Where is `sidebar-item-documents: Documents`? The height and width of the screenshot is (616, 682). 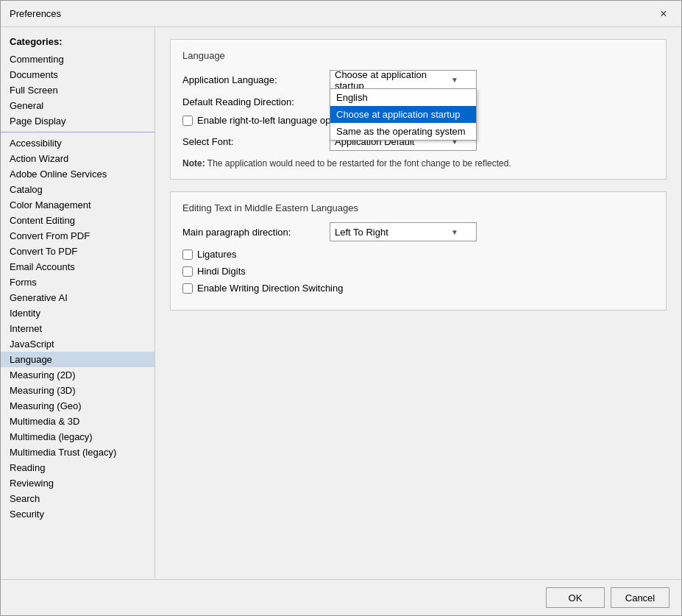 sidebar-item-documents: Documents is located at coordinates (78, 75).